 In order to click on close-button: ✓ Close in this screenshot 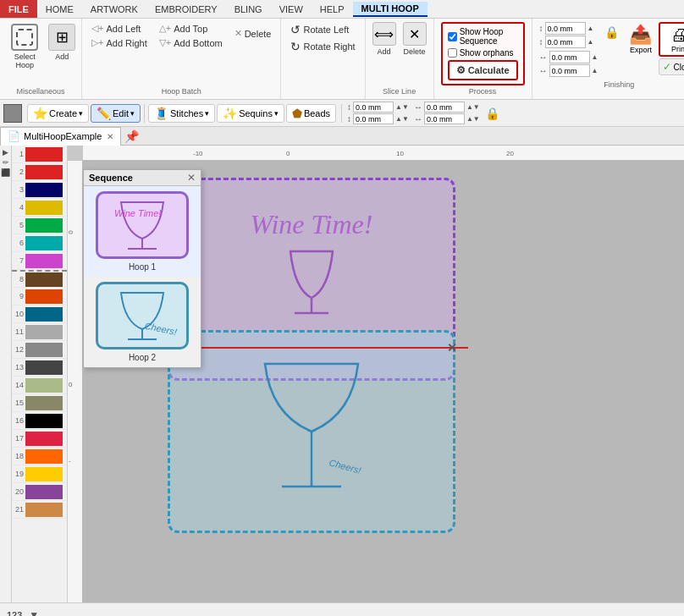, I will do `click(671, 67)`.